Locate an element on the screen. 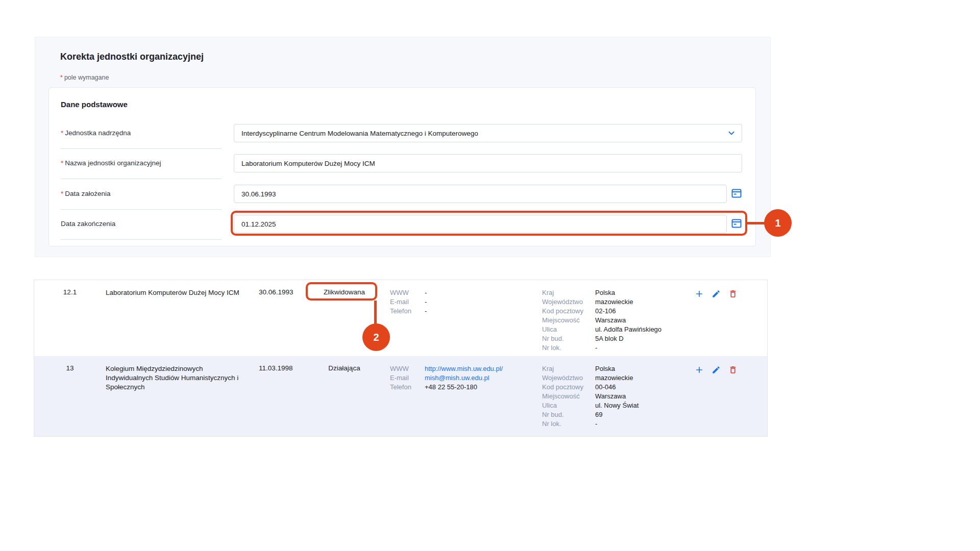 The height and width of the screenshot is (551, 980). end-date-control is located at coordinates (488, 224).